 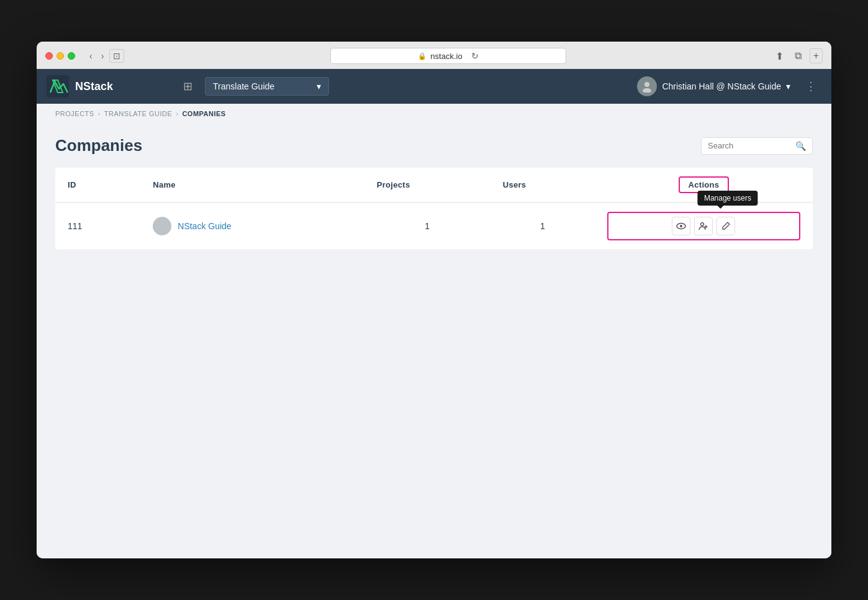 I want to click on row-name-cell: NStack Guide, so click(x=252, y=226).